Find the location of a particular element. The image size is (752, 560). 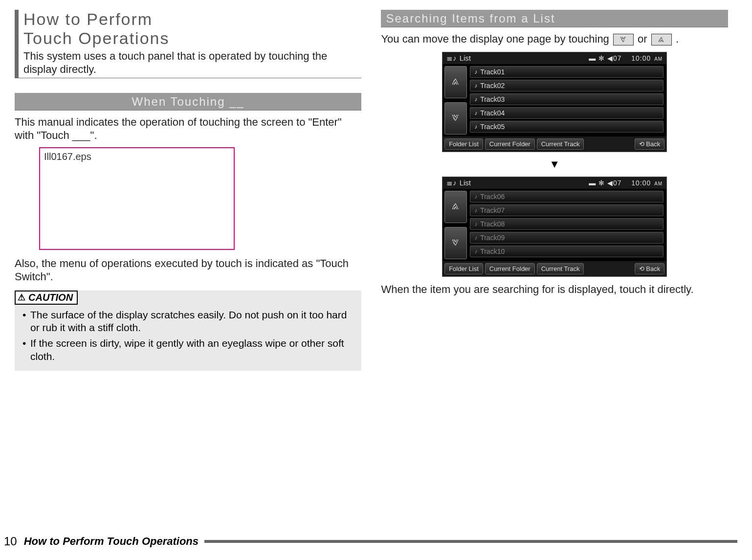

list-item-label: Track09 is located at coordinates (492, 238).